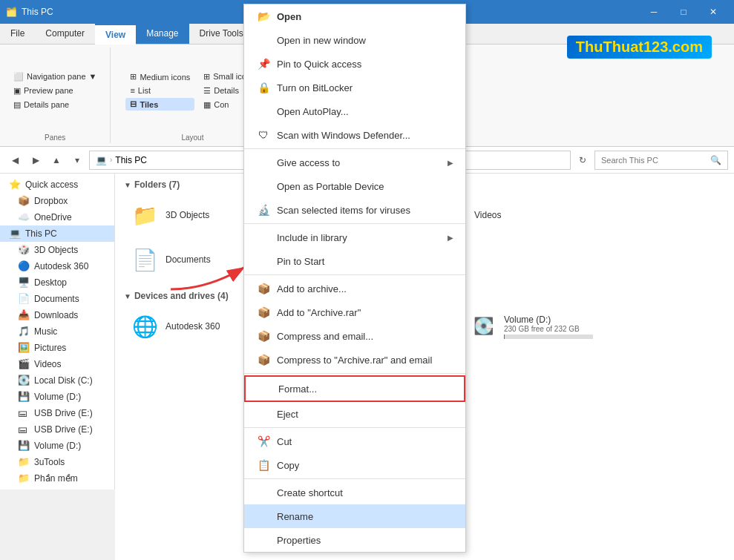  I want to click on tile-videos-info: Videos, so click(488, 215).